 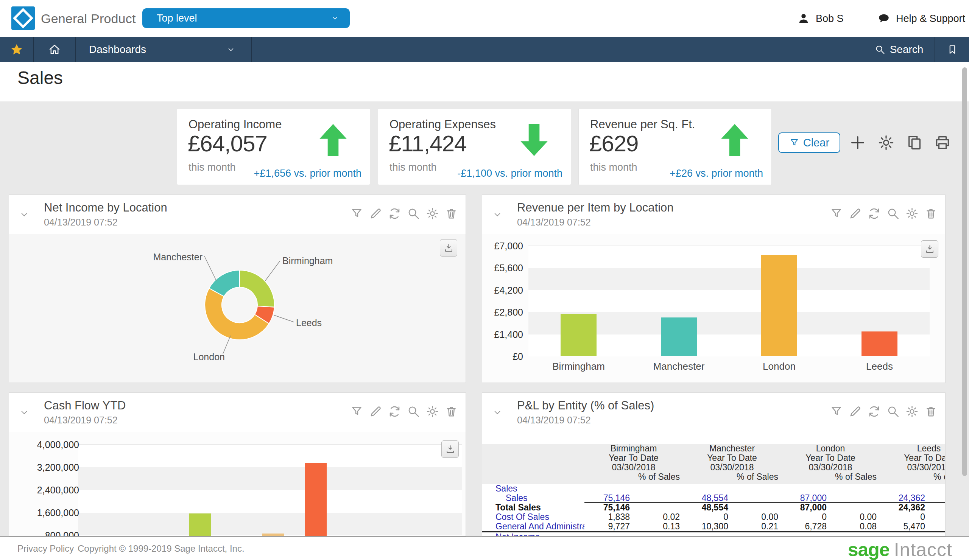 What do you see at coordinates (904, 507) in the screenshot?
I see `pnl-value-cell: 24,362` at bounding box center [904, 507].